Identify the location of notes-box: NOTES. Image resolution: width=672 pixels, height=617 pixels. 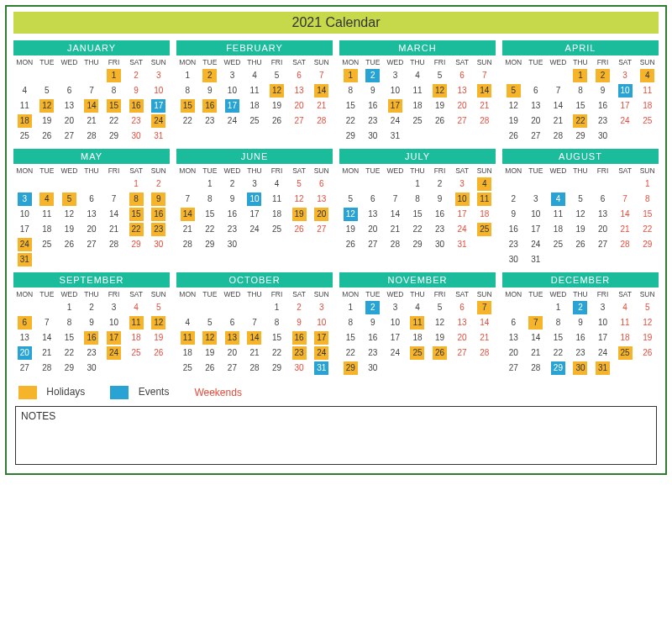
(336, 435).